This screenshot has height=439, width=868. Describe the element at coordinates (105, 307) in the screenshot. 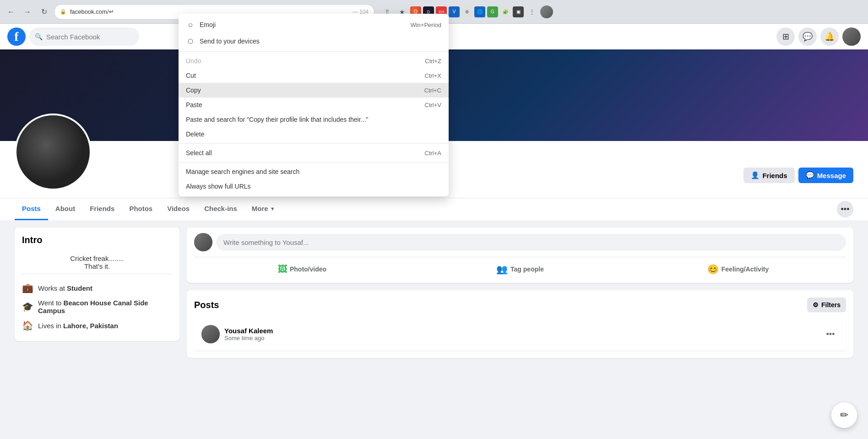

I see `education-text: Went to Beacon House Canal Side Campus` at that location.